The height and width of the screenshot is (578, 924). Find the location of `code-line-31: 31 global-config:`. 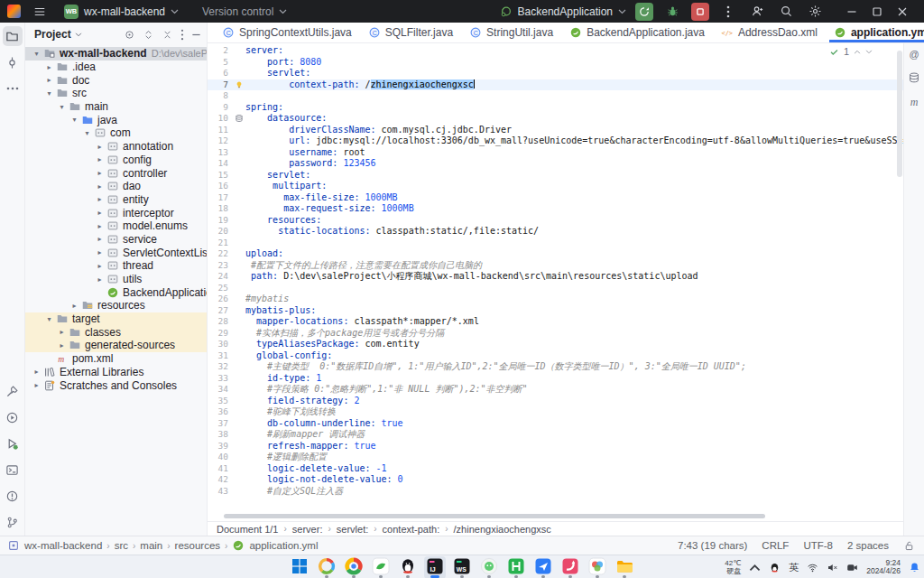

code-line-31: 31 global-config: is located at coordinates (556, 356).